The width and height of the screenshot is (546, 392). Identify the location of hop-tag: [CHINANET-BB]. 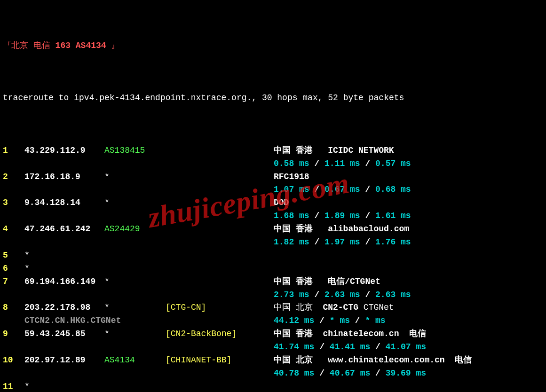
(220, 361).